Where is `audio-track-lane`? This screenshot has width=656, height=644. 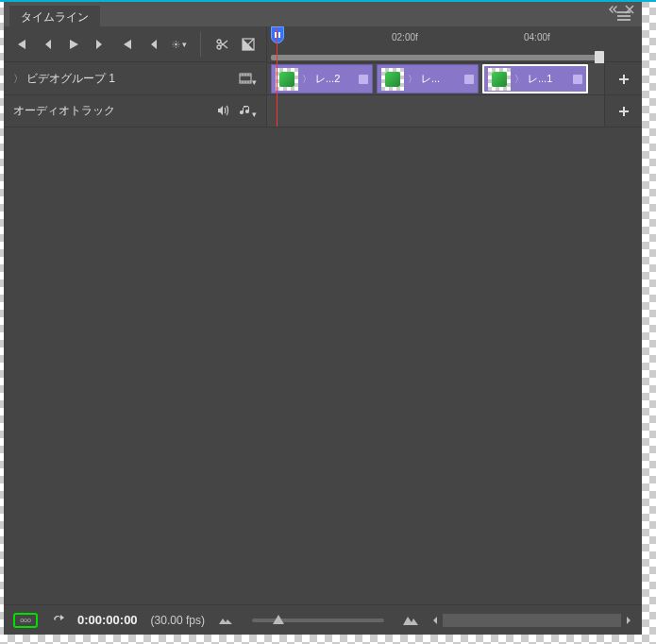
audio-track-lane is located at coordinates (435, 111).